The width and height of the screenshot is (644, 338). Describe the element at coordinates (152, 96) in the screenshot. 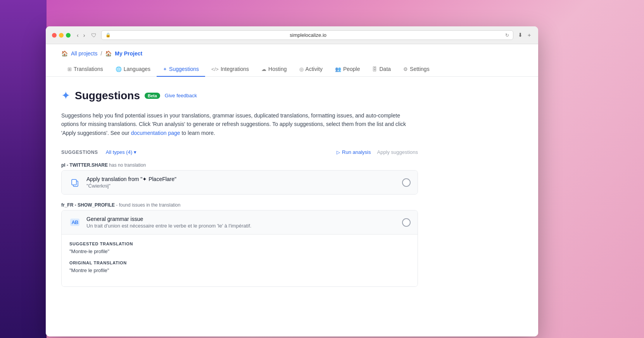

I see `beta-badge: Beta` at that location.